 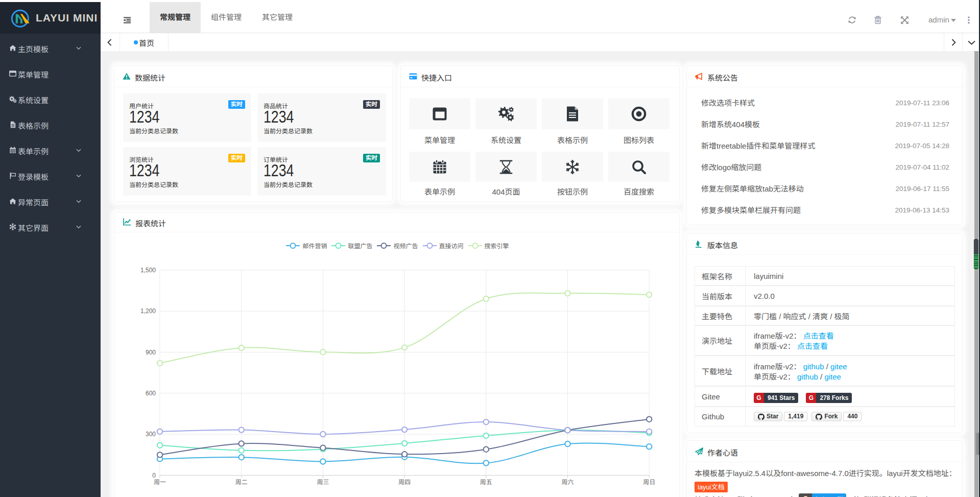 I want to click on svg-text: 周三, so click(x=323, y=482).